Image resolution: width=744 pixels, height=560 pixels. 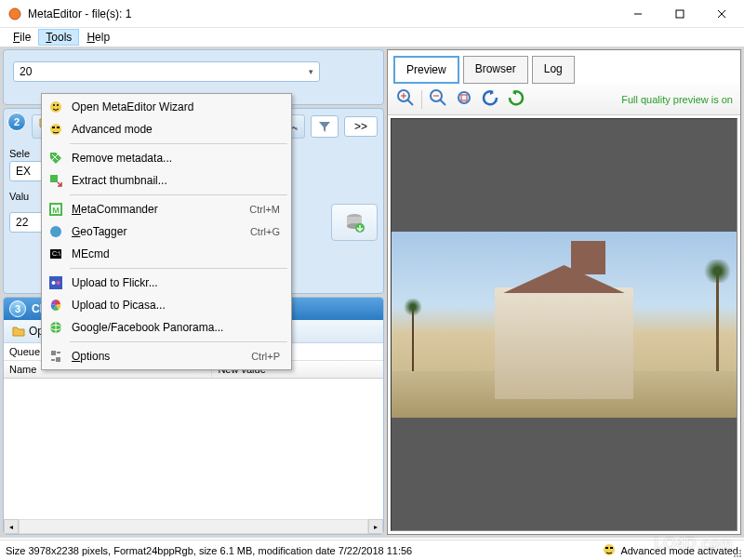 I want to click on minimize-button, so click(x=638, y=13).